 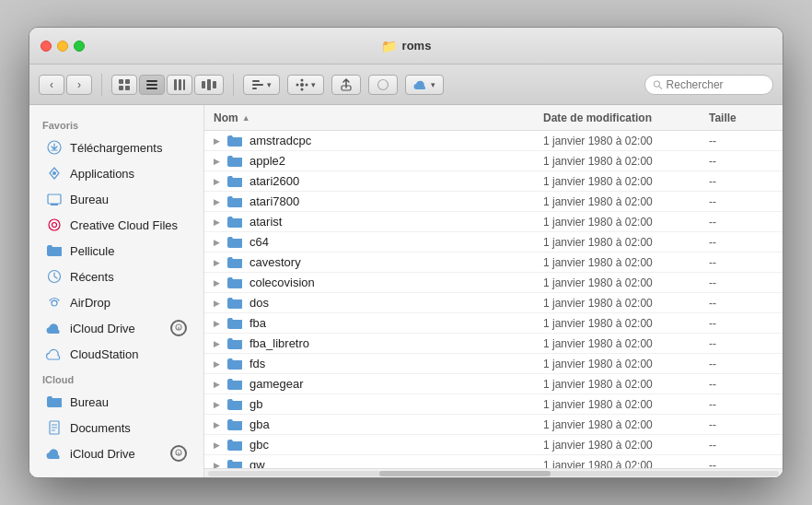 I want to click on sidebar-item-pellicule: Pellicule, so click(x=116, y=251).